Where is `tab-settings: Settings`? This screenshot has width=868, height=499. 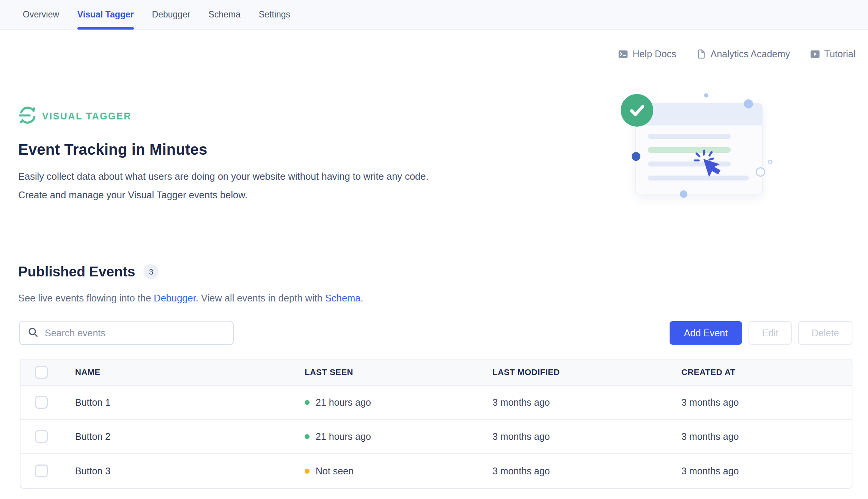
tab-settings: Settings is located at coordinates (275, 14).